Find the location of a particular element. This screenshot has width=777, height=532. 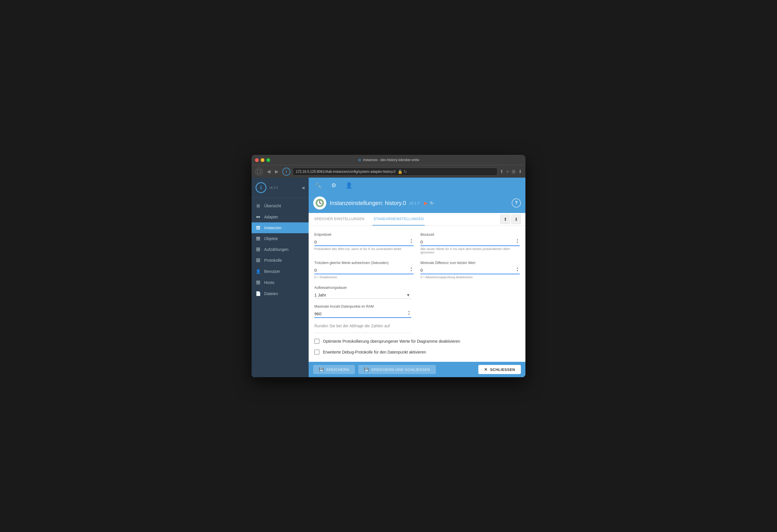

scroll-down-button: ⬇ is located at coordinates (516, 219).